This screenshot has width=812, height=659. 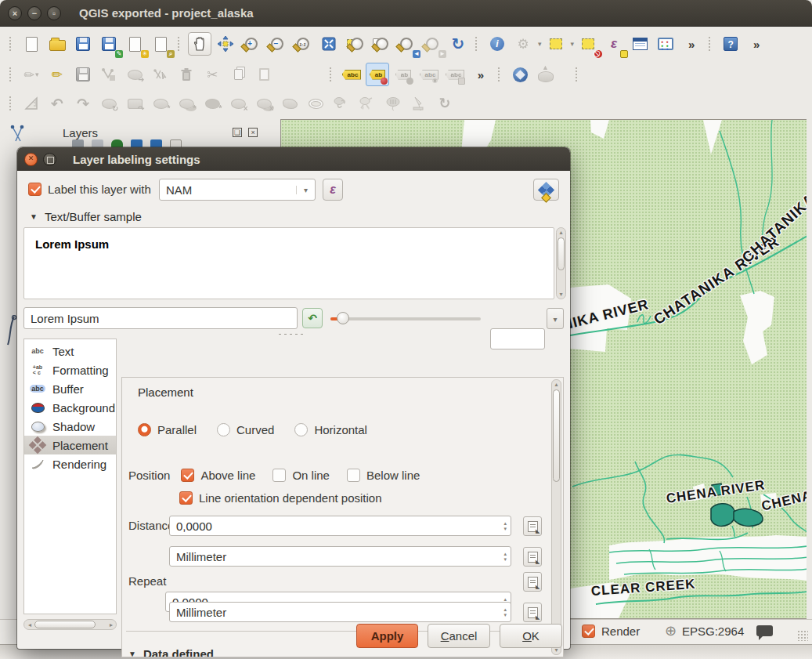 What do you see at coordinates (532, 527) in the screenshot?
I see `distance-data-defined-button` at bounding box center [532, 527].